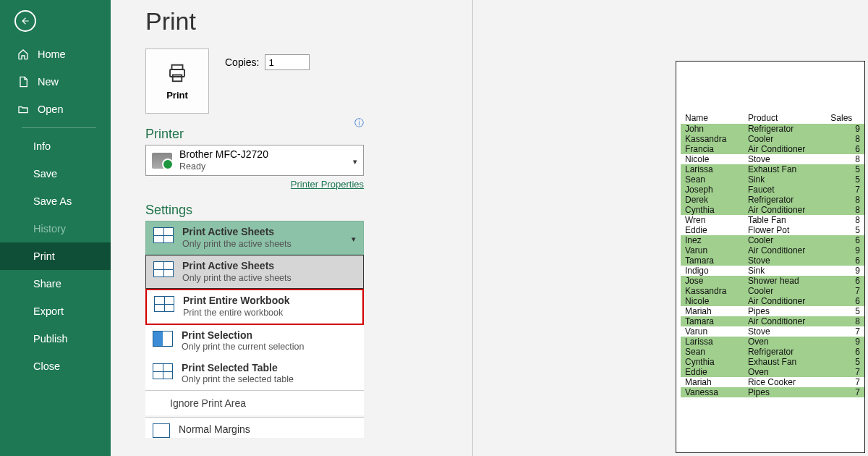 This screenshot has width=868, height=456. What do you see at coordinates (214, 431) in the screenshot?
I see `margins-label: Normal Margins` at bounding box center [214, 431].